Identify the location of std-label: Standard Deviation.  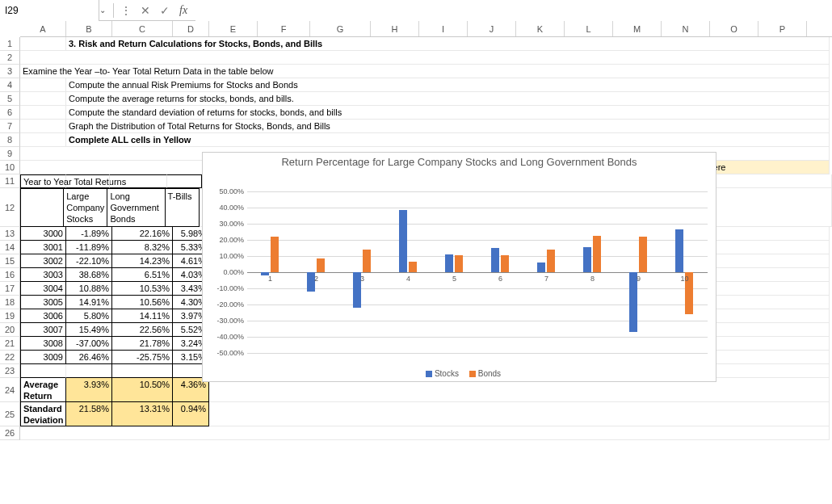
(44, 414).